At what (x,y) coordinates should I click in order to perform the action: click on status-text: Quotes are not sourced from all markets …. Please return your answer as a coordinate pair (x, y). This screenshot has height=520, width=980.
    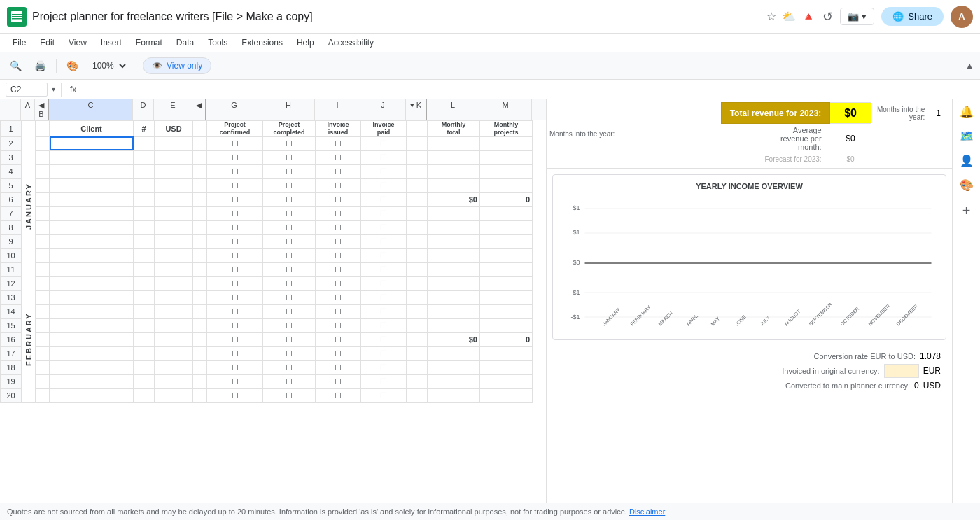
    Looking at the image, I should click on (317, 512).